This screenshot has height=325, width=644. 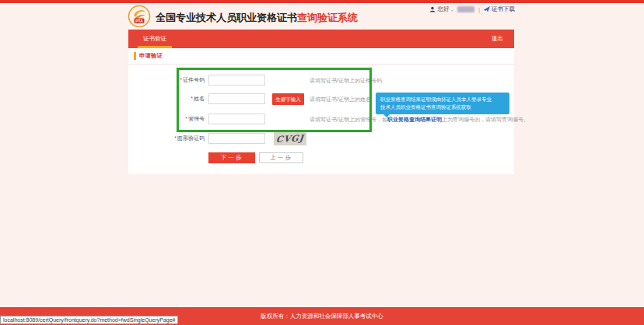 I want to click on greeting-text: 您好，, so click(x=446, y=9).